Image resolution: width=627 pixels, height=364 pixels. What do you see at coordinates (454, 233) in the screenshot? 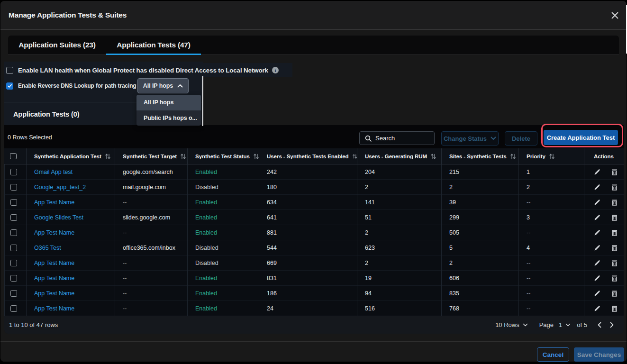
I see `sites-synthetic-tests: 505` at bounding box center [454, 233].